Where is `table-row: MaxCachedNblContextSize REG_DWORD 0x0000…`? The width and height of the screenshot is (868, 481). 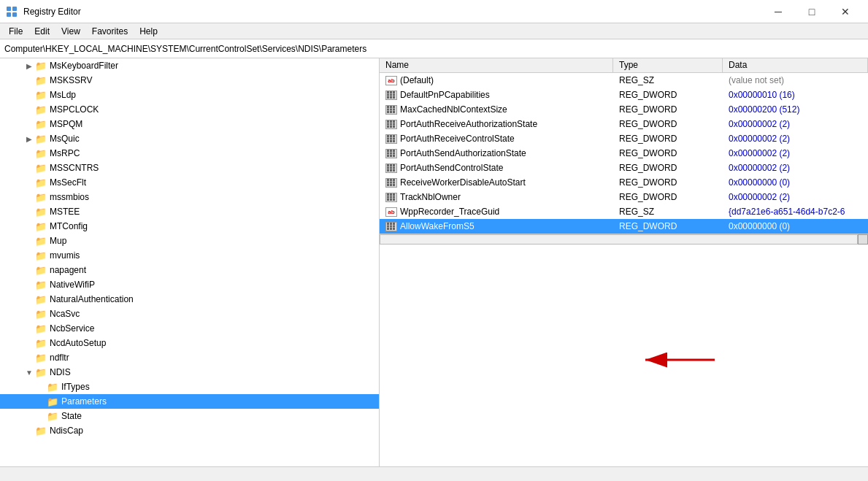 table-row: MaxCachedNblContextSize REG_DWORD 0x0000… is located at coordinates (623, 109).